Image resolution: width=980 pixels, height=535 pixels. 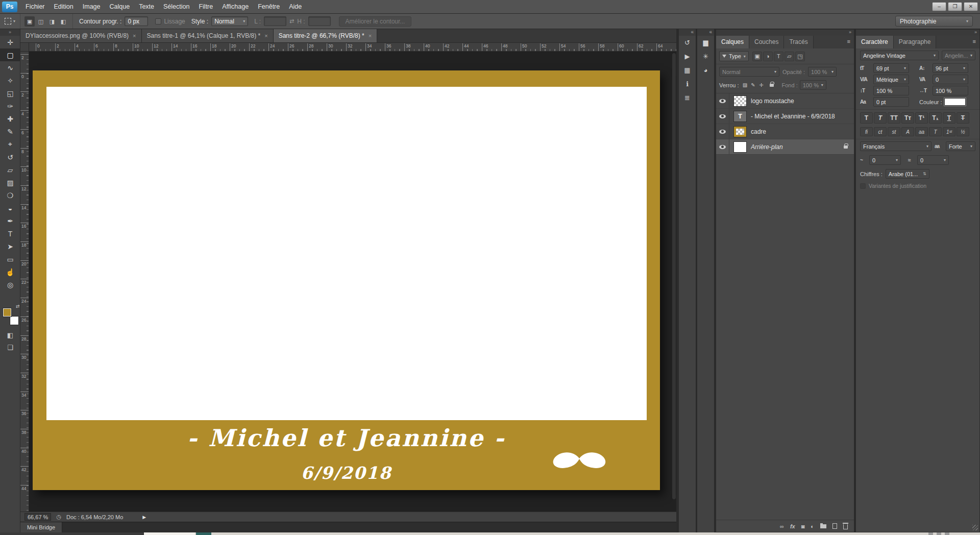 What do you see at coordinates (963, 132) in the screenshot?
I see `fractions-button: ½` at bounding box center [963, 132].